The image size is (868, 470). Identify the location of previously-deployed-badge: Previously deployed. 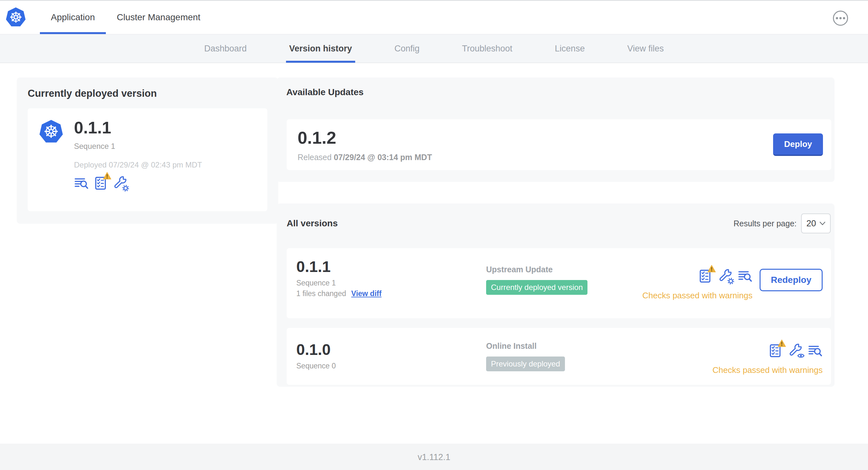
(526, 364).